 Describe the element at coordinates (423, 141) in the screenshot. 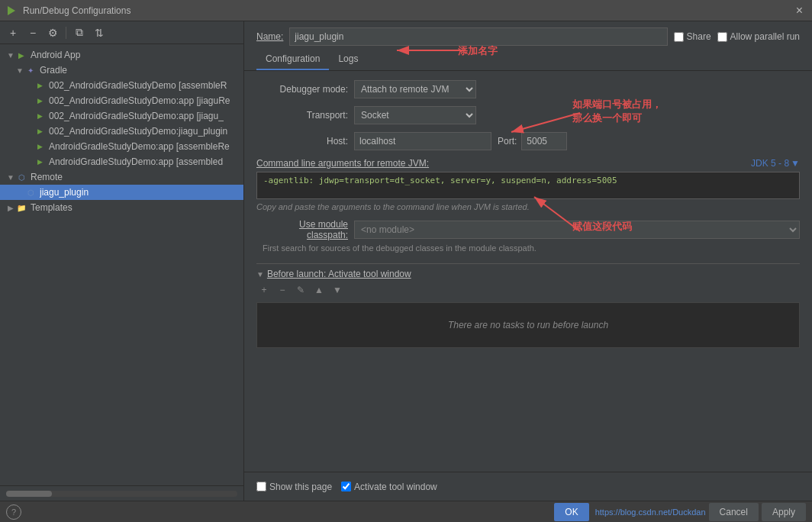

I see `host-input` at that location.